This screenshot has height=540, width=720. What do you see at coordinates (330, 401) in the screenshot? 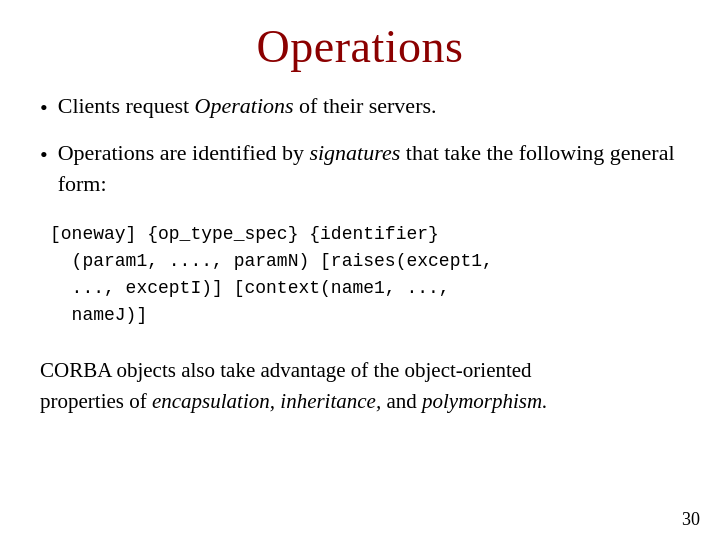
I see `inheritance-italic: inheritance,` at bounding box center [330, 401].